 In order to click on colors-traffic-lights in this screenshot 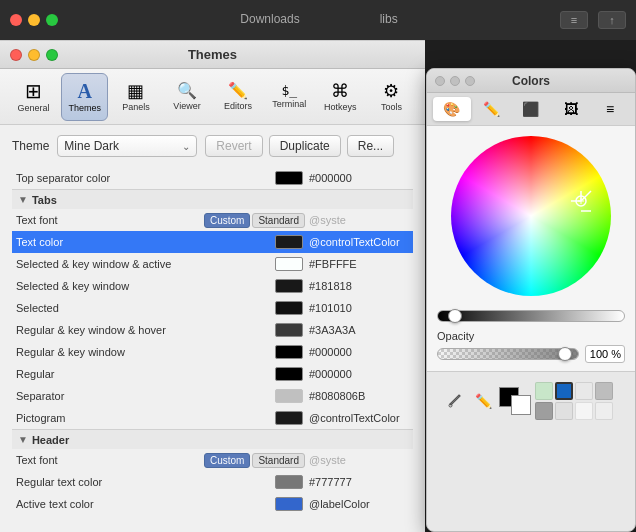, I will do `click(455, 81)`.